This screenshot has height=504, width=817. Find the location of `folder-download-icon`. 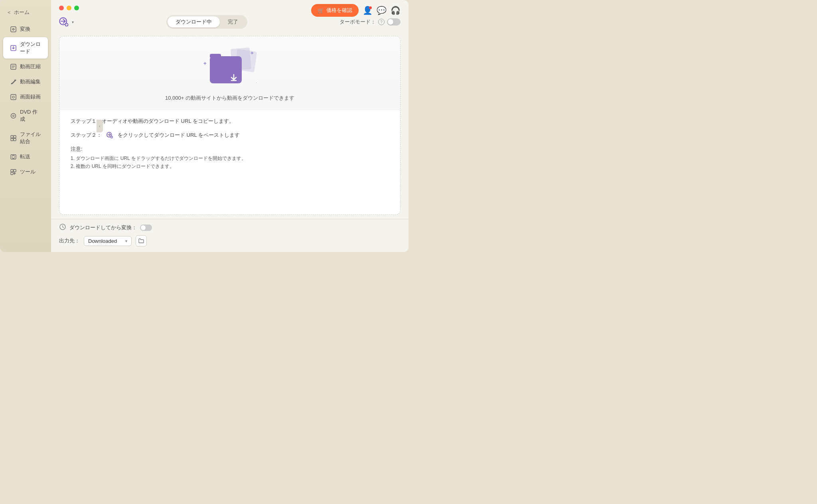

folder-download-icon is located at coordinates (234, 78).